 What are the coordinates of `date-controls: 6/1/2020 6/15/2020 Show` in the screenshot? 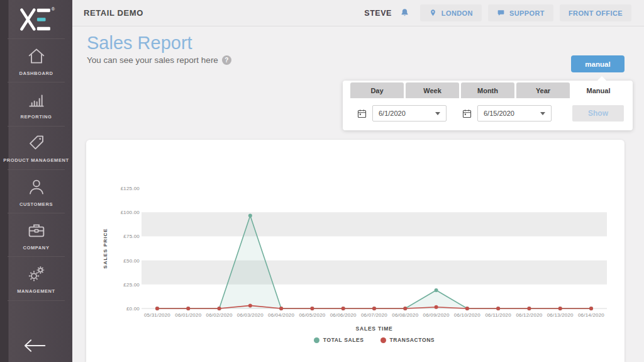 It's located at (488, 110).